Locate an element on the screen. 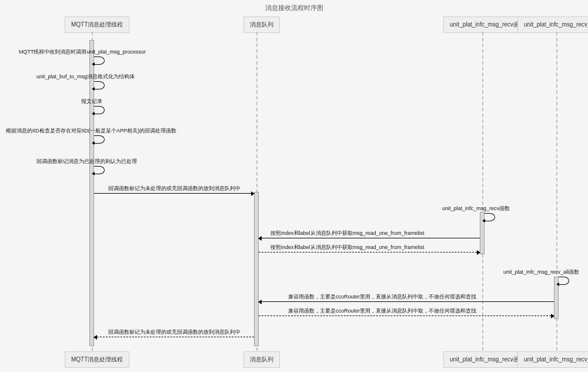  participant-mqtt-thread-top: MQTT消息处理线程 is located at coordinates (97, 25).